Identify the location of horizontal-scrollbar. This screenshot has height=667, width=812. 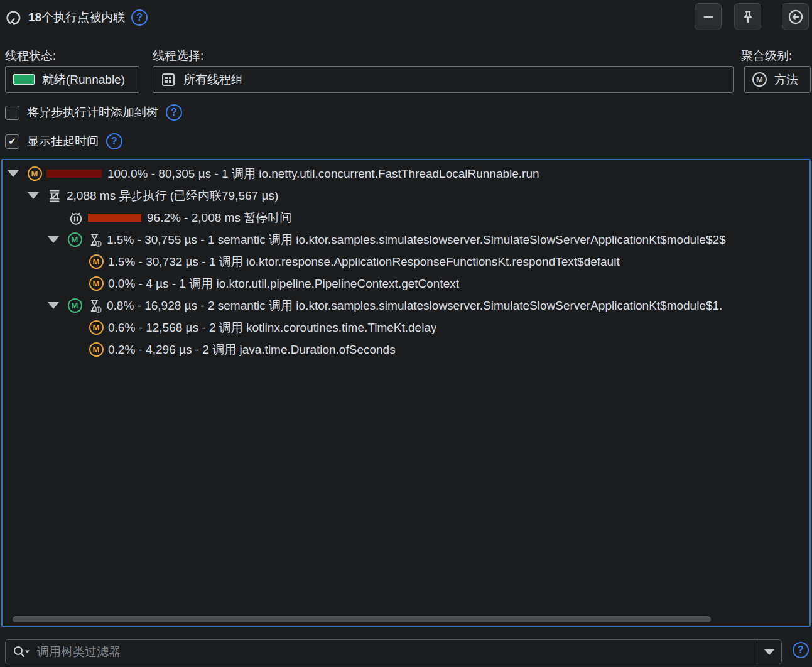
(362, 619).